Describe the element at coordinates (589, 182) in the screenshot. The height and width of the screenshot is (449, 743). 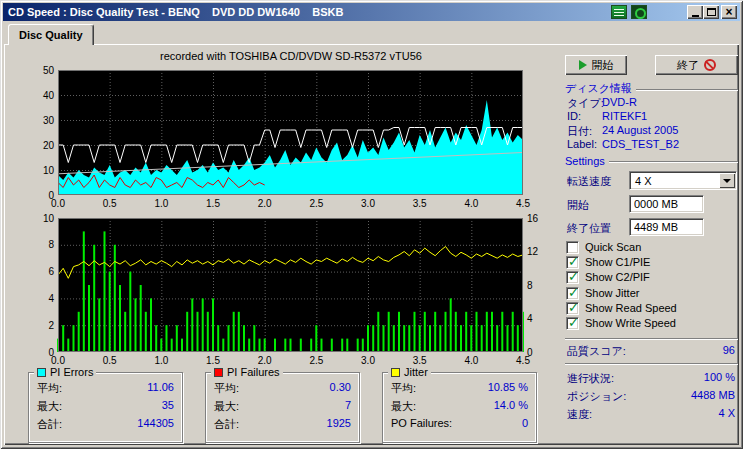
I see `speed-label: 転送速度` at that location.